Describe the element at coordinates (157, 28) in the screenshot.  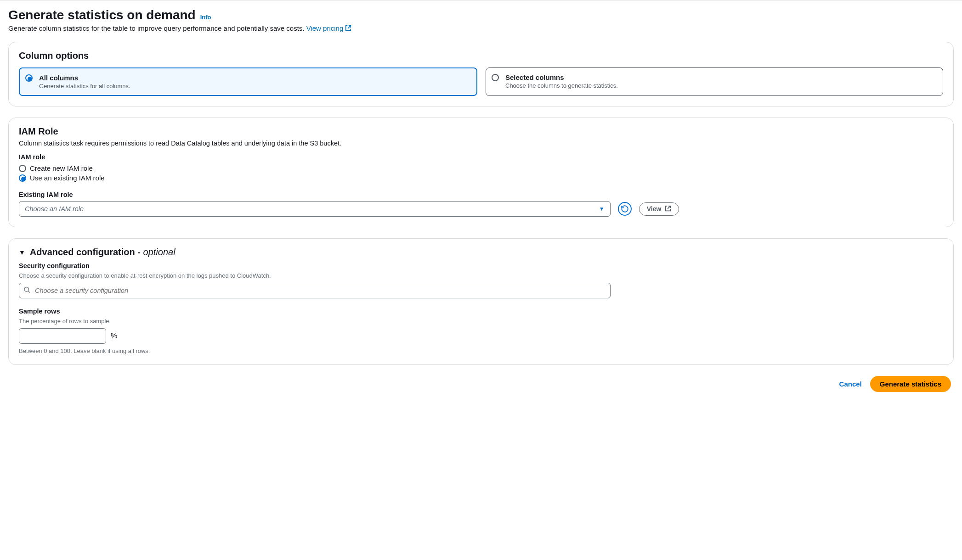
I see `subtitle-text: Generate column statistics for the table…` at that location.